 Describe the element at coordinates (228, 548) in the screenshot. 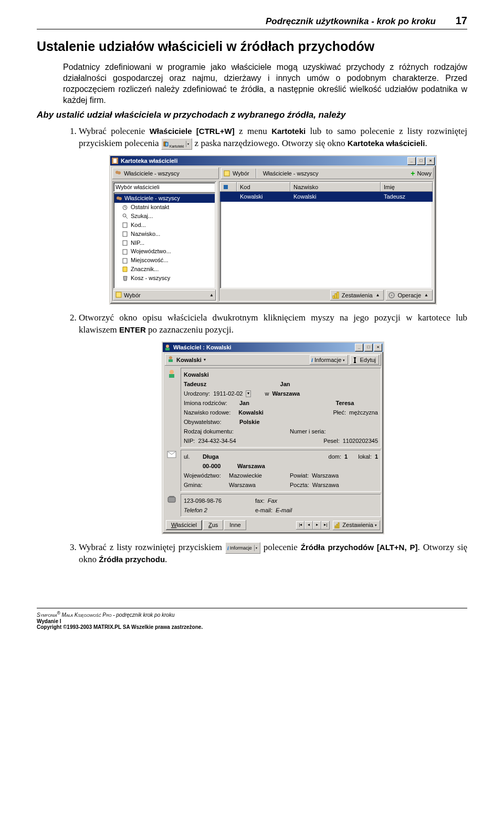

I see `info-icon: i` at that location.